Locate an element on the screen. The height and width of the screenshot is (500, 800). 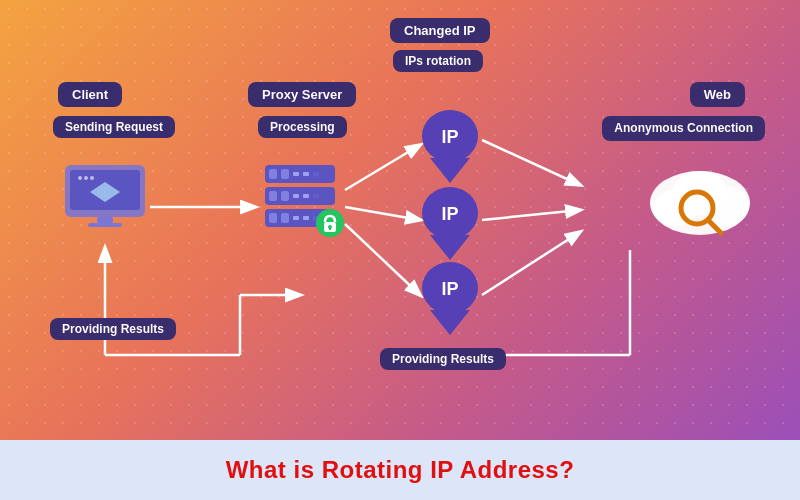
client-icon is located at coordinates (105, 195).